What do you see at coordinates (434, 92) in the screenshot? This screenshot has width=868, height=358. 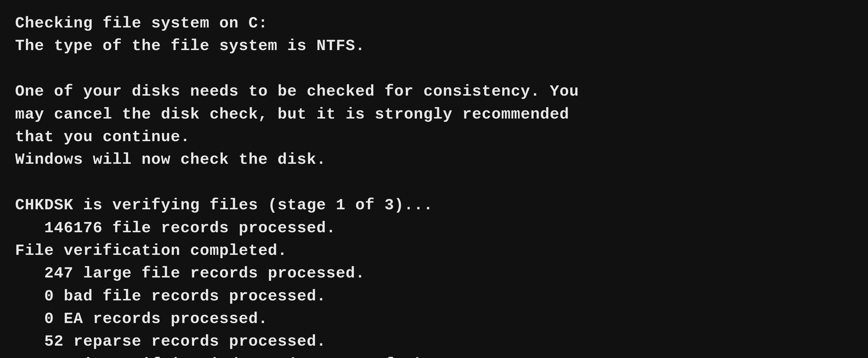 I see `terminal-line: One of your disks needs to be checked fo…` at bounding box center [434, 92].